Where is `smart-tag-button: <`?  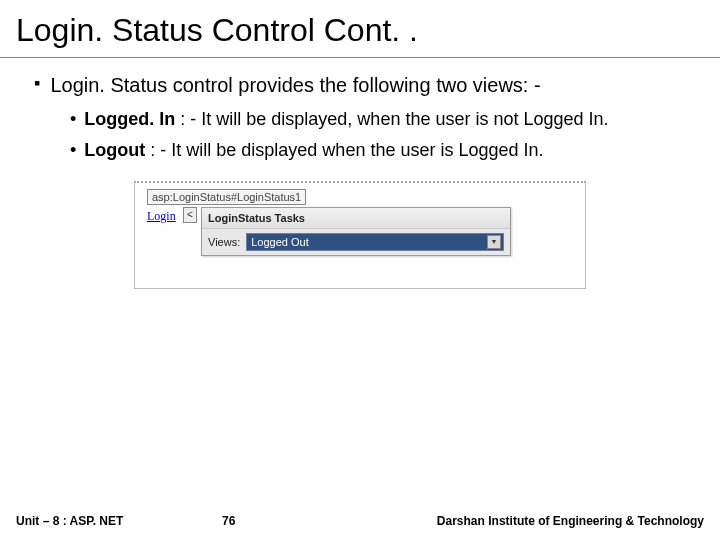 smart-tag-button: < is located at coordinates (190, 215).